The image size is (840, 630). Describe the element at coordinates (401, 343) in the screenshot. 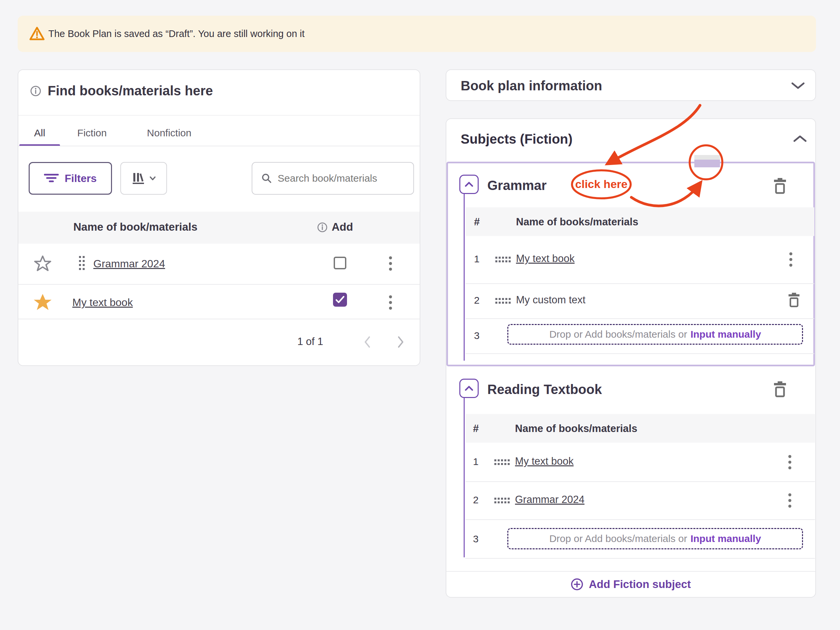

I see `page-next-icon` at that location.